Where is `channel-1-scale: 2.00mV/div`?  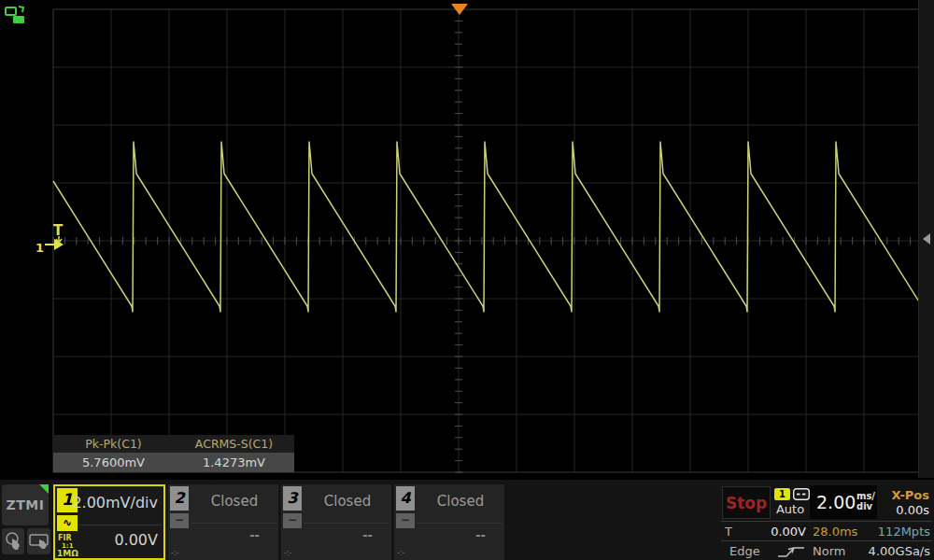 channel-1-scale: 2.00mV/div is located at coordinates (115, 502).